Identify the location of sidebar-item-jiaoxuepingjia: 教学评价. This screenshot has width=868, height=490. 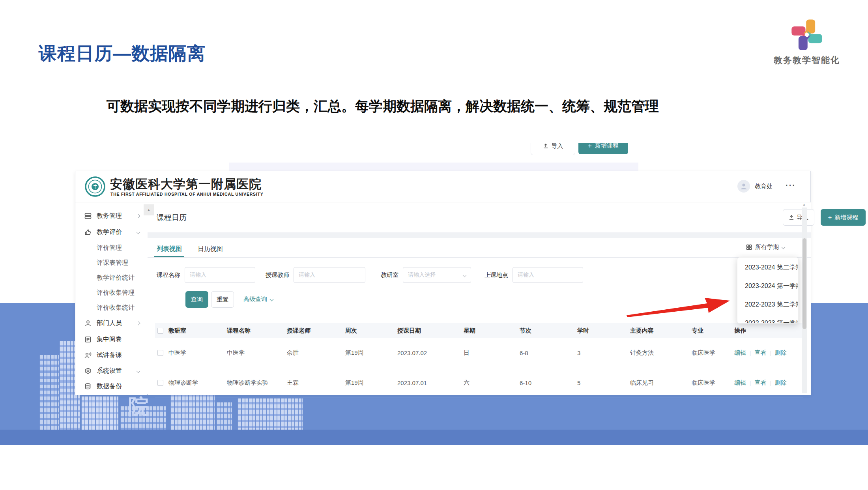
(111, 232).